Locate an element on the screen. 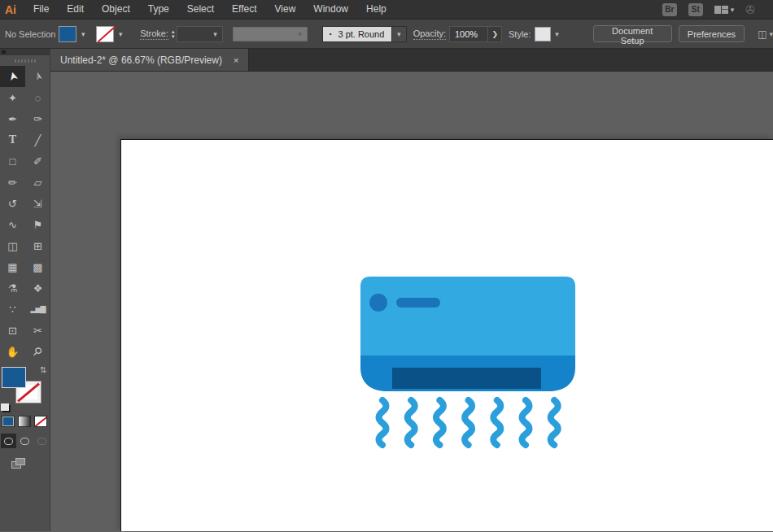 This screenshot has width=773, height=532. line-tool: ╱ is located at coordinates (37, 140).